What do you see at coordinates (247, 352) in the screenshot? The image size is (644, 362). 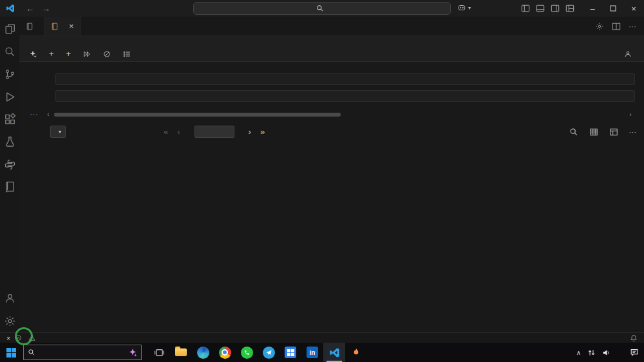 I see `whatsapp-icon` at bounding box center [247, 352].